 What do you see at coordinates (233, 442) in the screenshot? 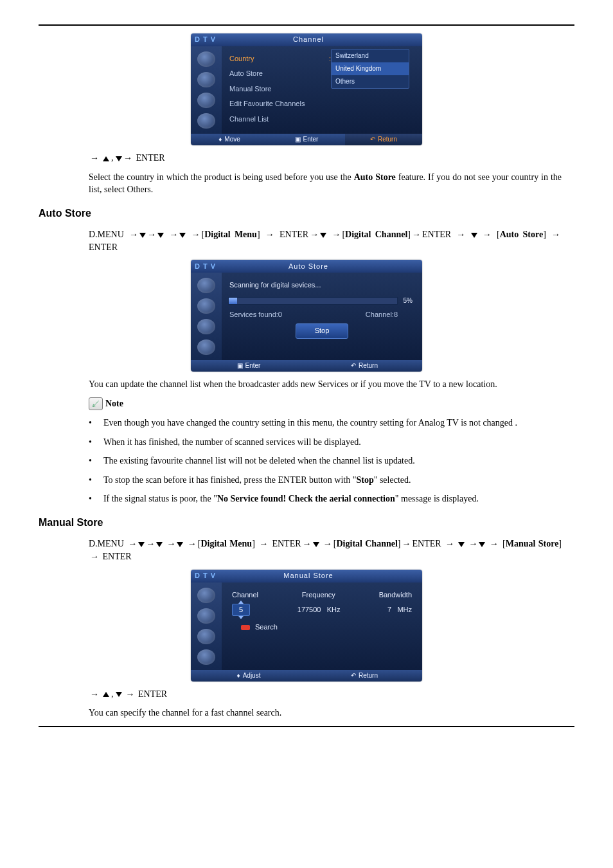
I see `bullet-item: When it has finished, the number of scan…` at bounding box center [233, 442].